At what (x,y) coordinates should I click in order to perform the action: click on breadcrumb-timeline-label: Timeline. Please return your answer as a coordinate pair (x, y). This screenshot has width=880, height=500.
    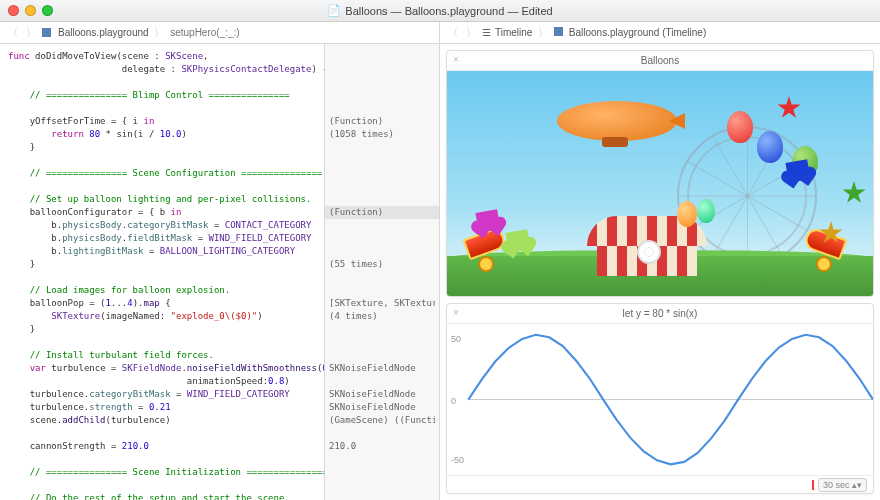
    Looking at the image, I should click on (514, 32).